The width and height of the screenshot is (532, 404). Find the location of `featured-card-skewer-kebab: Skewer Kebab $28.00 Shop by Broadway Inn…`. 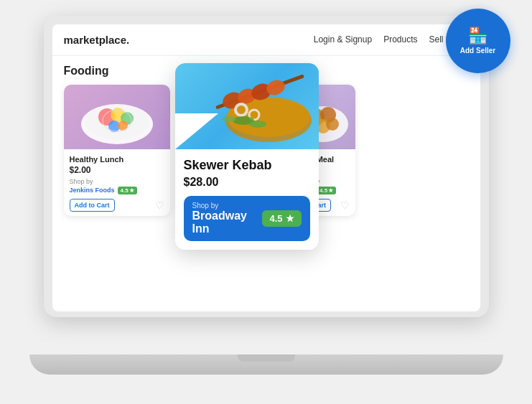

featured-card-skewer-kebab: Skewer Kebab $28.00 Shop by Broadway Inn… is located at coordinates (247, 156).